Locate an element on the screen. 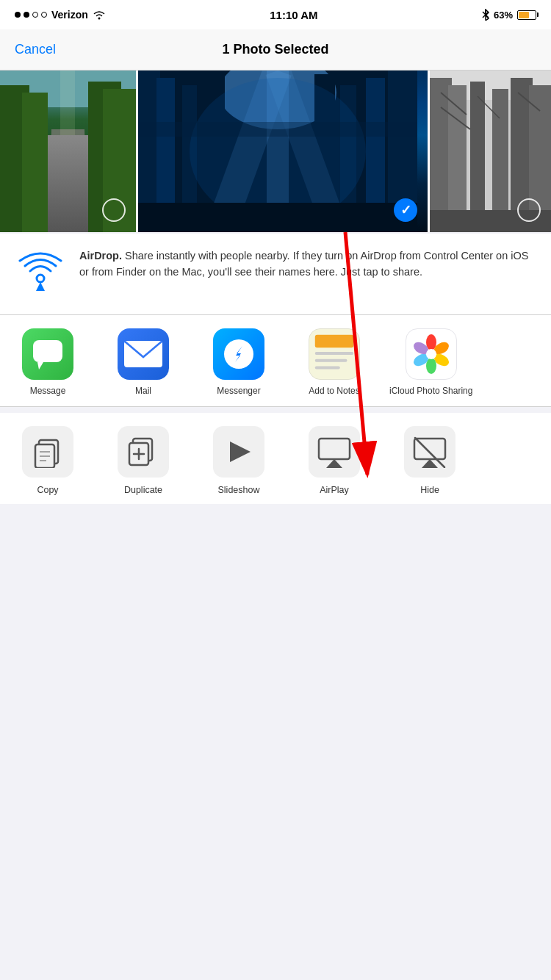 The image size is (551, 980). selection-circle-2: ✓ is located at coordinates (406, 210).